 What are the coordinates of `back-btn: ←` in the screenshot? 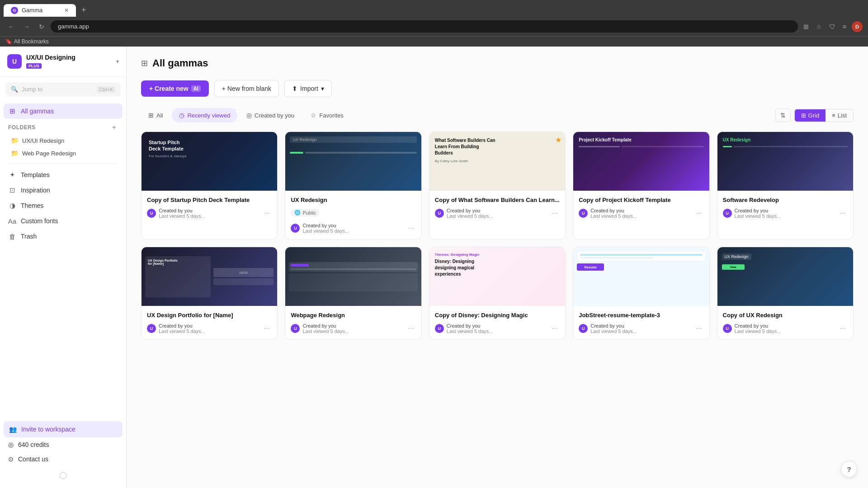 It's located at (11, 27).